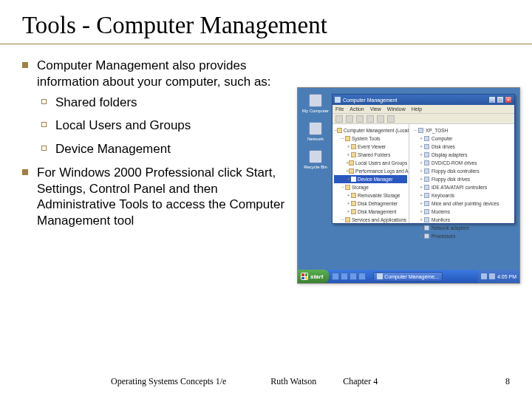  What do you see at coordinates (370, 119) in the screenshot?
I see `properties-button` at bounding box center [370, 119].